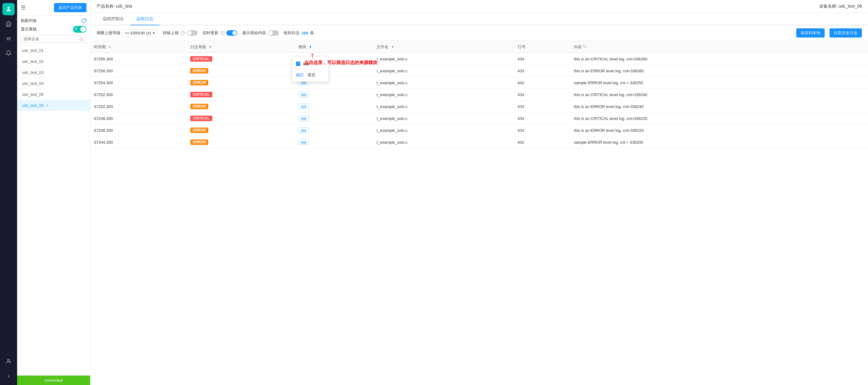  I want to click on adjust-level-item: 调整上报等级 <= ERROR (4) ▼, so click(127, 33).